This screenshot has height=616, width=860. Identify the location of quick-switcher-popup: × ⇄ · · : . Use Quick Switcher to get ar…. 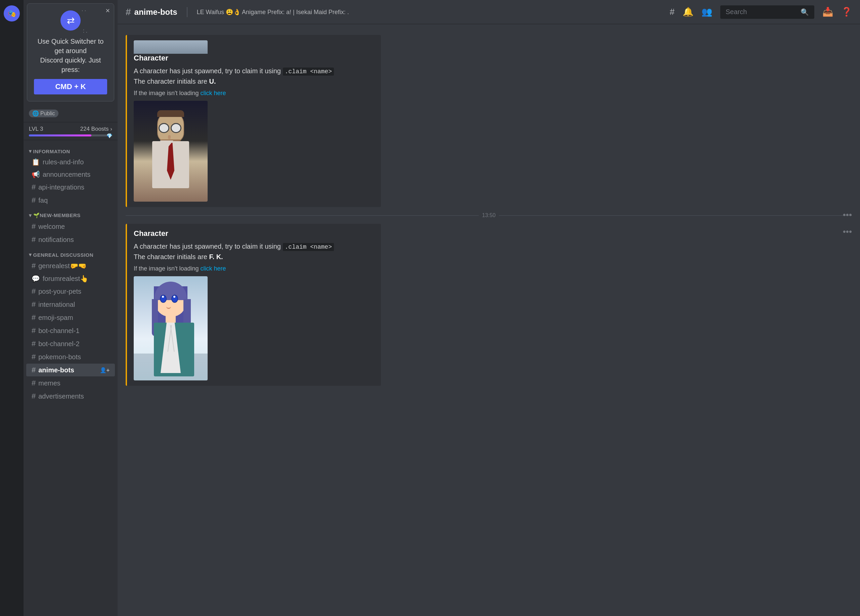
(71, 52).